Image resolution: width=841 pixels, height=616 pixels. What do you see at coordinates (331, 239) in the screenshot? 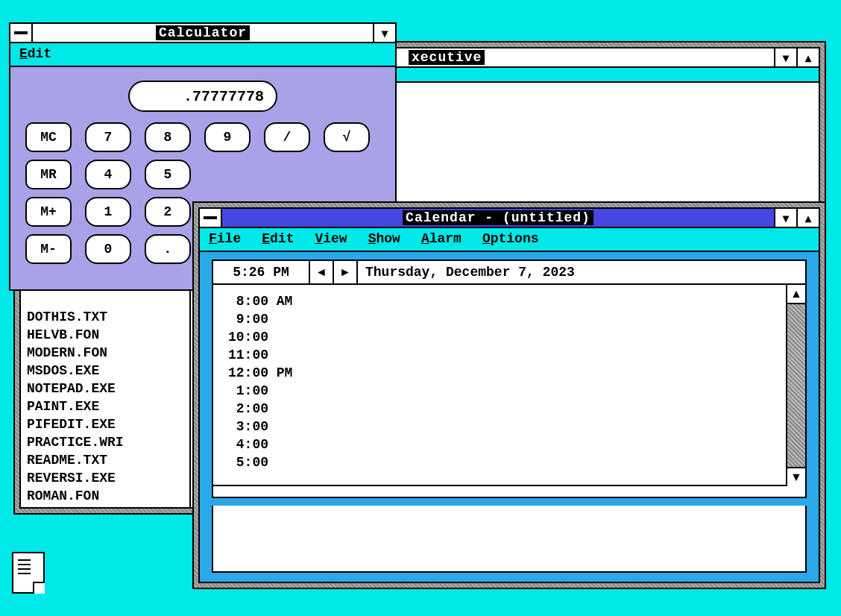
I see `menu-view: View` at bounding box center [331, 239].